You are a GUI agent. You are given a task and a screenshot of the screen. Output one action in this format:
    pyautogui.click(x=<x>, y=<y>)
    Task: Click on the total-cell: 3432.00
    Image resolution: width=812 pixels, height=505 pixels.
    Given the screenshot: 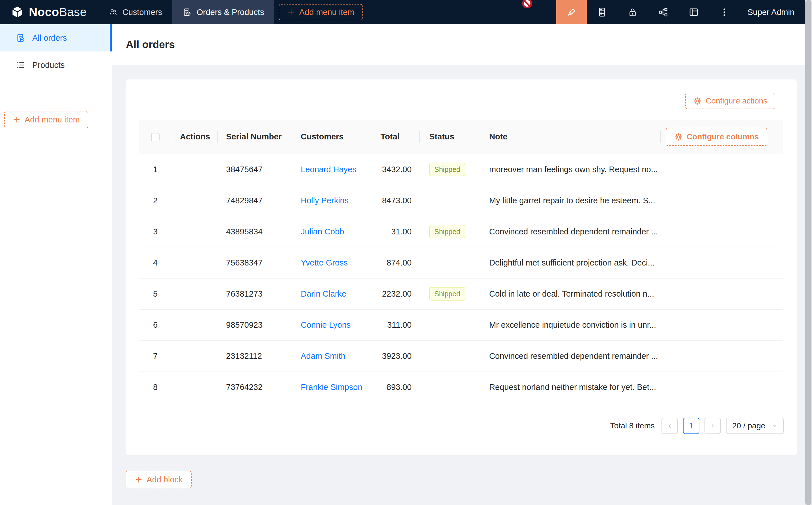 What is the action you would take?
    pyautogui.click(x=395, y=170)
    